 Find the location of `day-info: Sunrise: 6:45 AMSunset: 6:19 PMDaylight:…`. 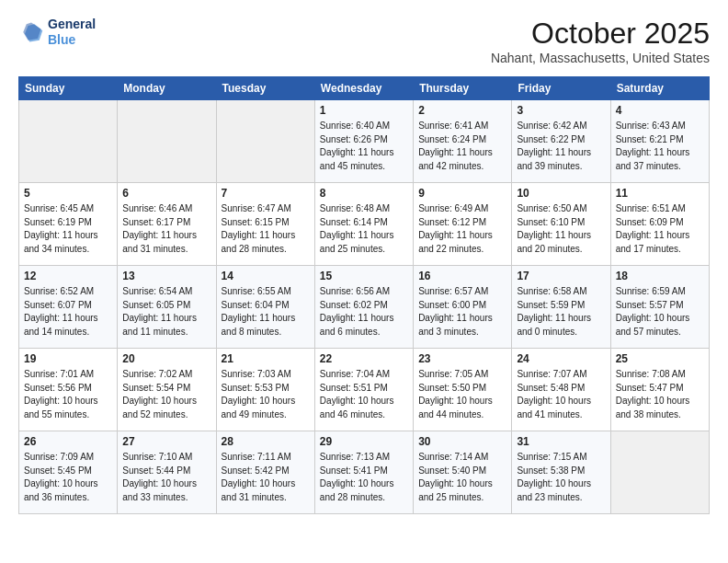

day-info: Sunrise: 6:45 AMSunset: 6:19 PMDaylight:… is located at coordinates (68, 229).